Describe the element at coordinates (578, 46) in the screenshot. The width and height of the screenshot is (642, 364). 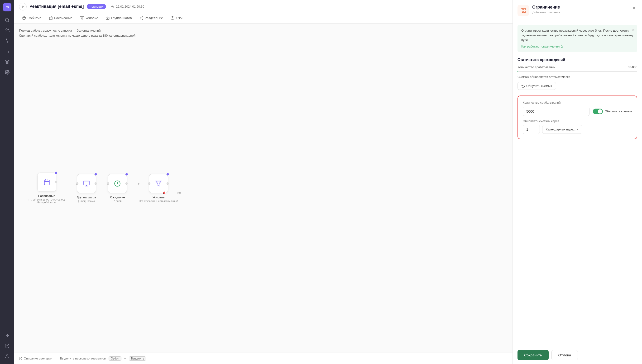
I see `info-box-link: Как работают ограничения` at that location.